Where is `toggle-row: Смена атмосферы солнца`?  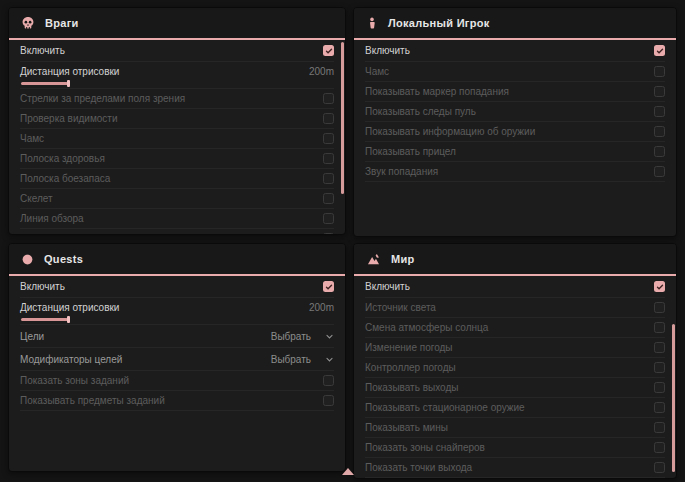 toggle-row: Смена атмосферы солнца is located at coordinates (515, 328).